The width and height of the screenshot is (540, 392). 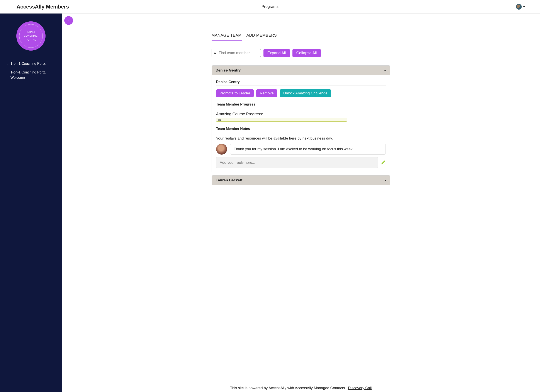 I want to click on search-input, so click(x=236, y=53).